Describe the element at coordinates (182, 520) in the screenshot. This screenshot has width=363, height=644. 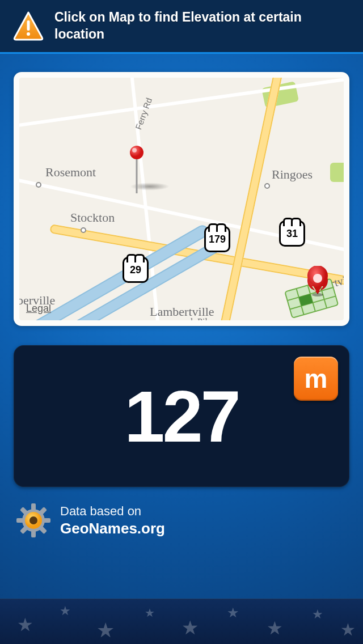
I see `attribution-row: Data based on GeoNames.org` at that location.